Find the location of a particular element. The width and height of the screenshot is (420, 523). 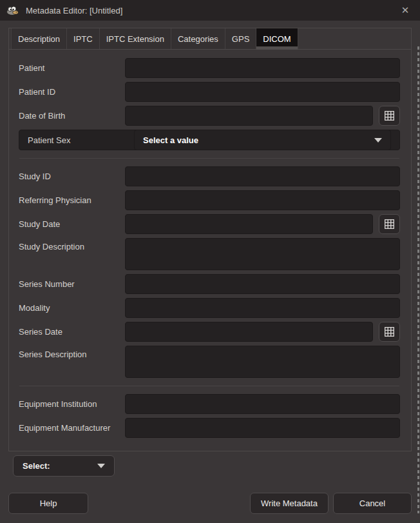

select-dropdown-label: Select: is located at coordinates (60, 466).